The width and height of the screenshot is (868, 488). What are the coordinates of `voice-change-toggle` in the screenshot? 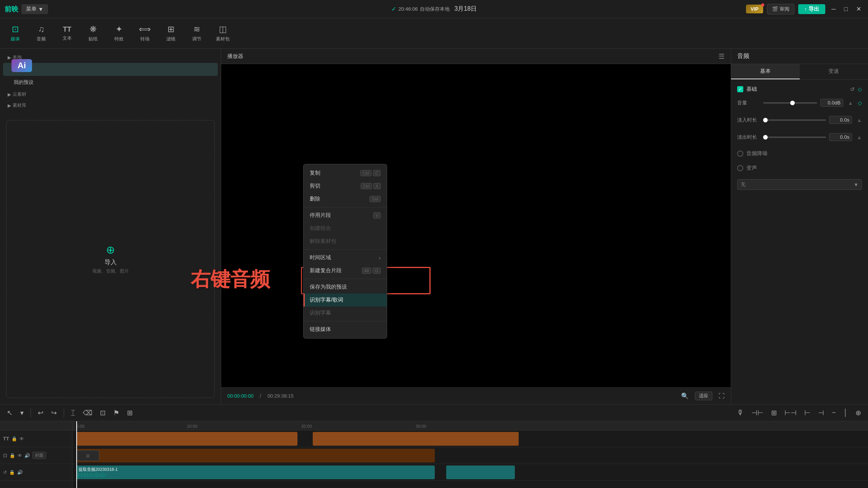 It's located at (740, 168).